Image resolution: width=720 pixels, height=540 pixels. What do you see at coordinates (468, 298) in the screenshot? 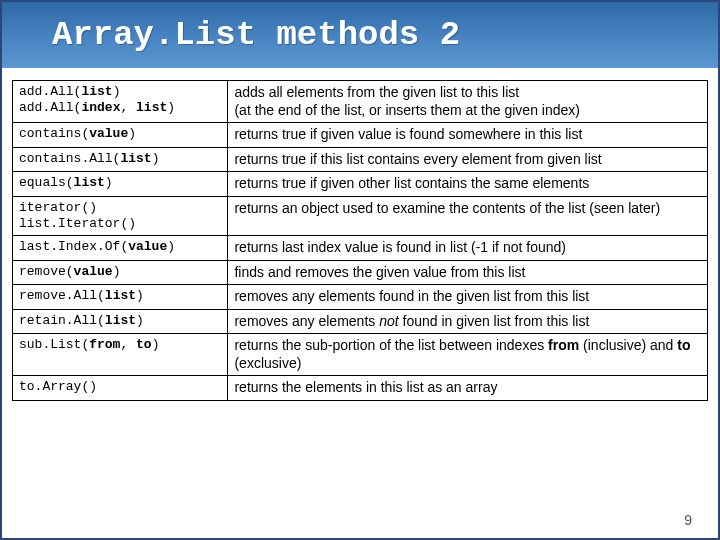
I see `method-description: removes any elements found in the given …` at bounding box center [468, 298].